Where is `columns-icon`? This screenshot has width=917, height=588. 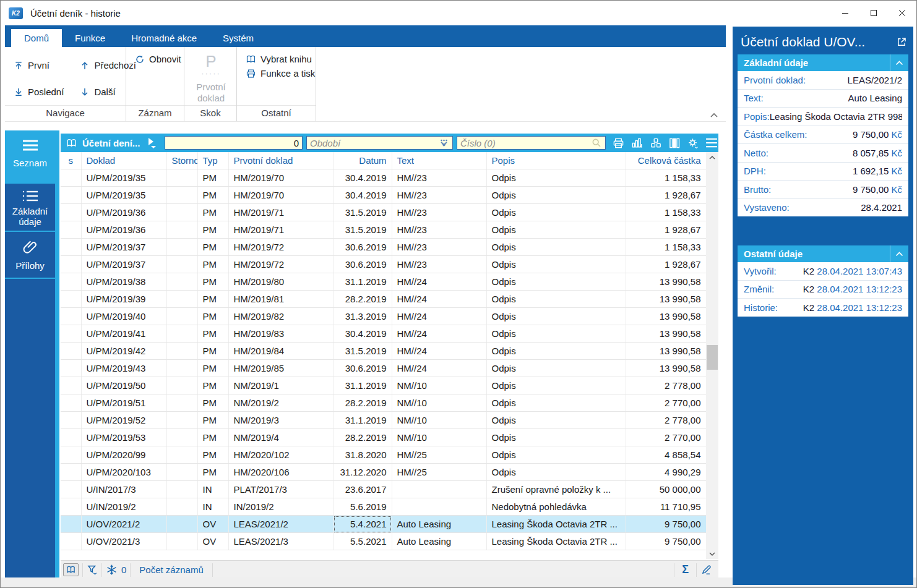 columns-icon is located at coordinates (674, 143).